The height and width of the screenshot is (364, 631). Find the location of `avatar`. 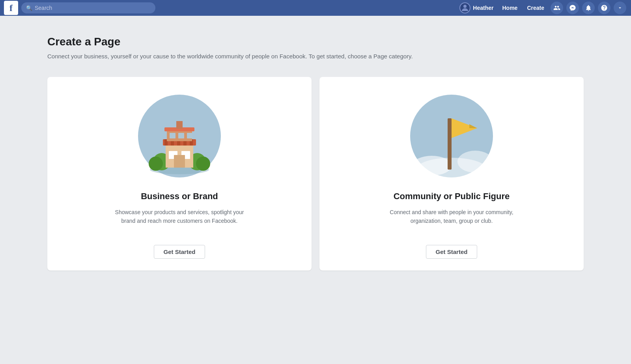

avatar is located at coordinates (465, 8).